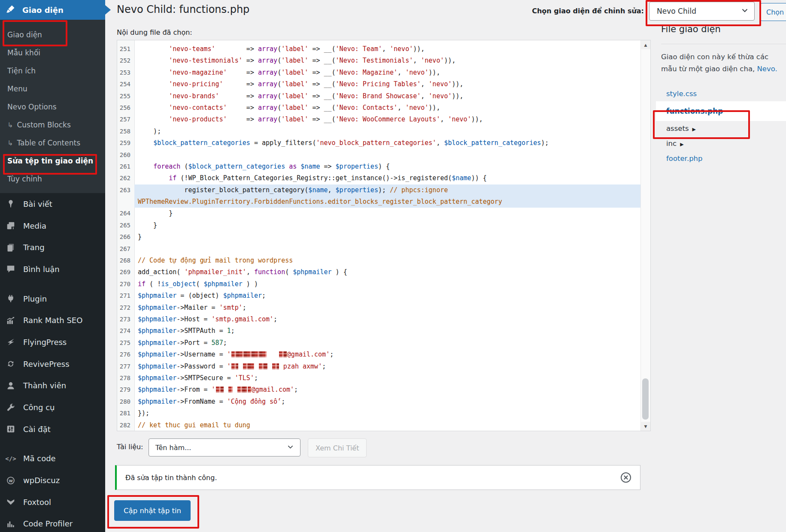 This screenshot has height=532, width=786. Describe the element at coordinates (52, 53) in the screenshot. I see `sidebar-item-mau-khoi: Mẫu khối` at that location.